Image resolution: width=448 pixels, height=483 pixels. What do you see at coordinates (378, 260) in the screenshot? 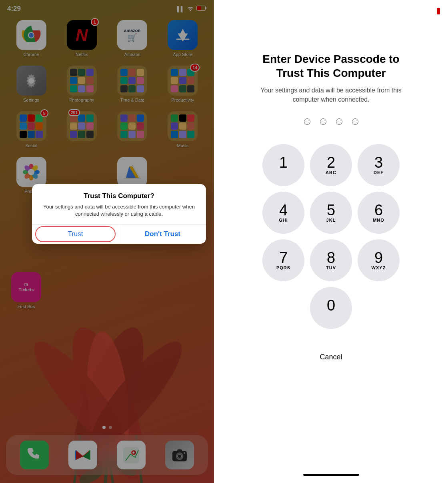
I see `key-9: 9 WXYZ` at bounding box center [378, 260].